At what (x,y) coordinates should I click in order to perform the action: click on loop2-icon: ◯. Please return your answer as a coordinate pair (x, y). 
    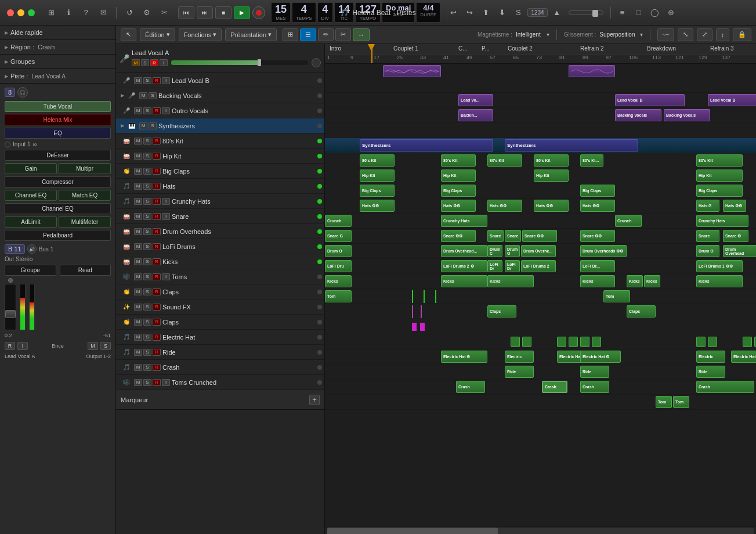
    Looking at the image, I should click on (655, 13).